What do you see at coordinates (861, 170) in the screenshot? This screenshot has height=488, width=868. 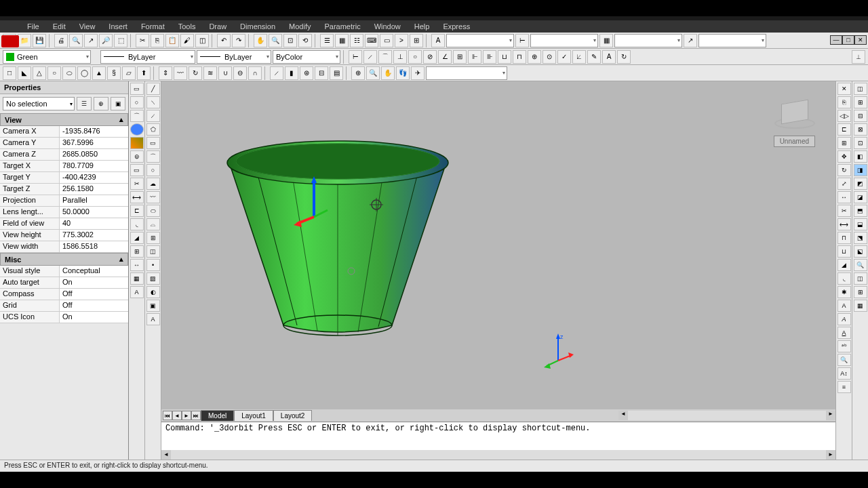 I see `solid-edit7: ◨` at bounding box center [861, 170].